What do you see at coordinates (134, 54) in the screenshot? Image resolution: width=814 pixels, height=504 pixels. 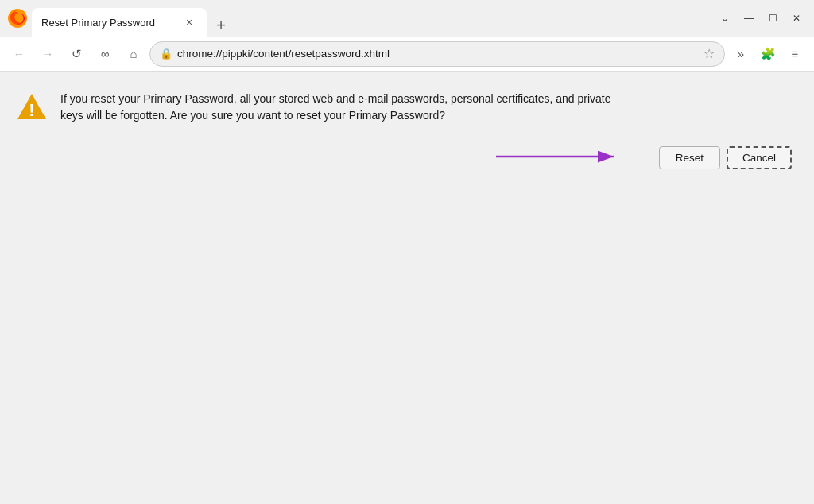 I see `home-button: ⌂` at bounding box center [134, 54].